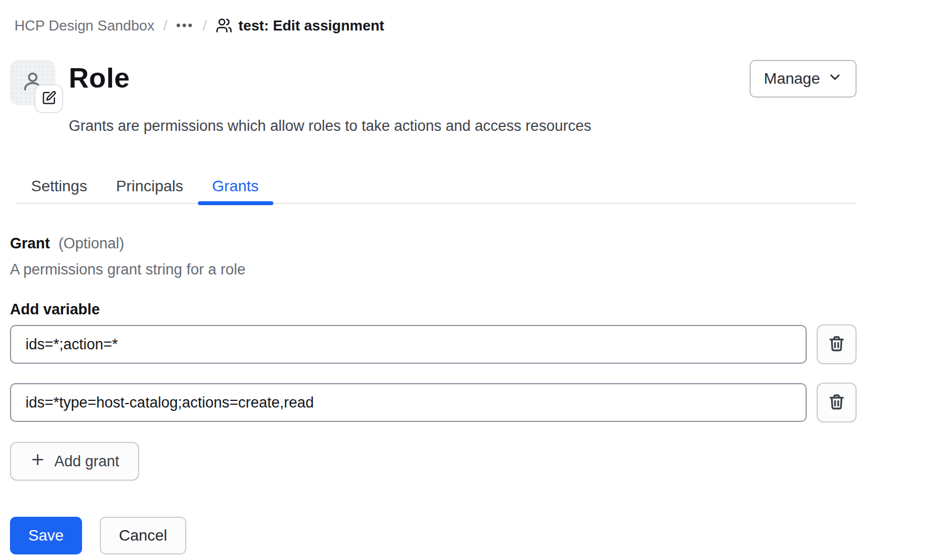 The image size is (927, 560). I want to click on grant-field-label: Grant, so click(30, 243).